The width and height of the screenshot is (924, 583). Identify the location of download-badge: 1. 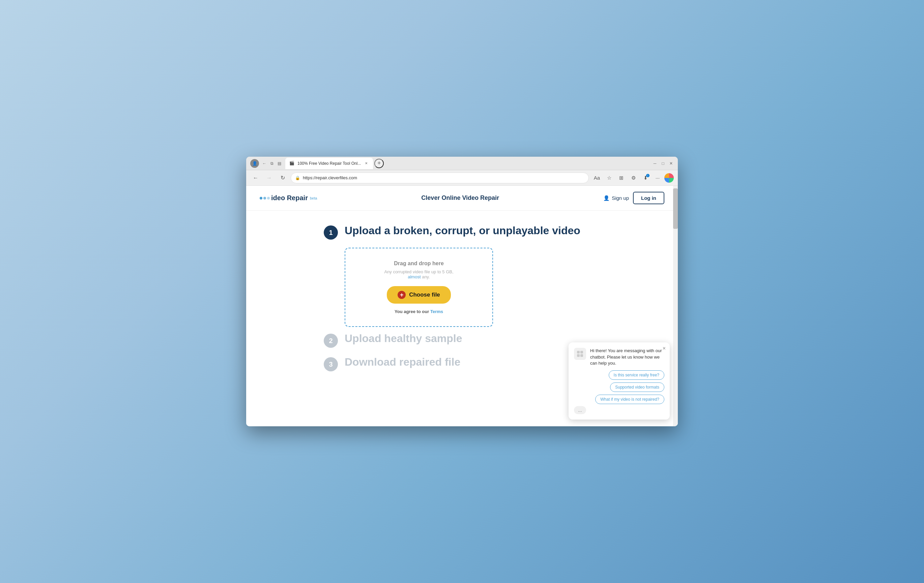
(648, 176).